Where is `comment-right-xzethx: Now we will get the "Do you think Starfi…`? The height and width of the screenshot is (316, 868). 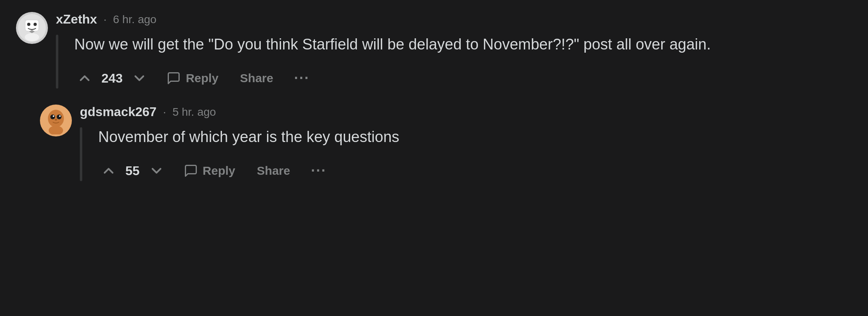
comment-right-xzethx: Now we will get the "Do you think Starfi… is located at coordinates (404, 61).